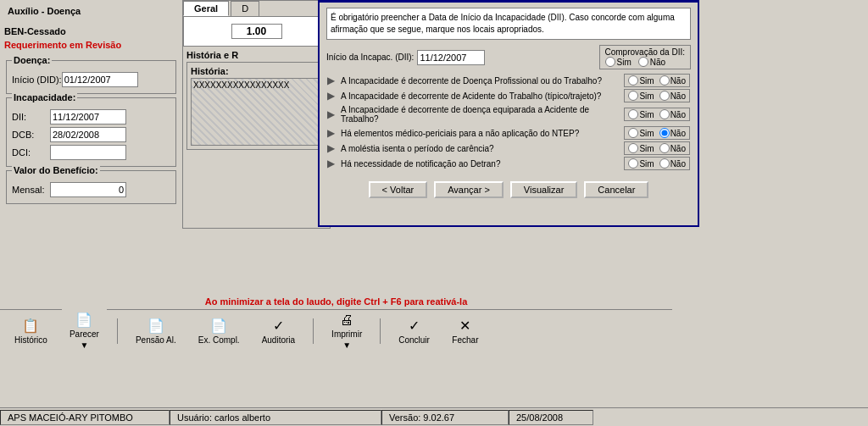  I want to click on ben-status: BEN-Cessado, so click(92, 31).